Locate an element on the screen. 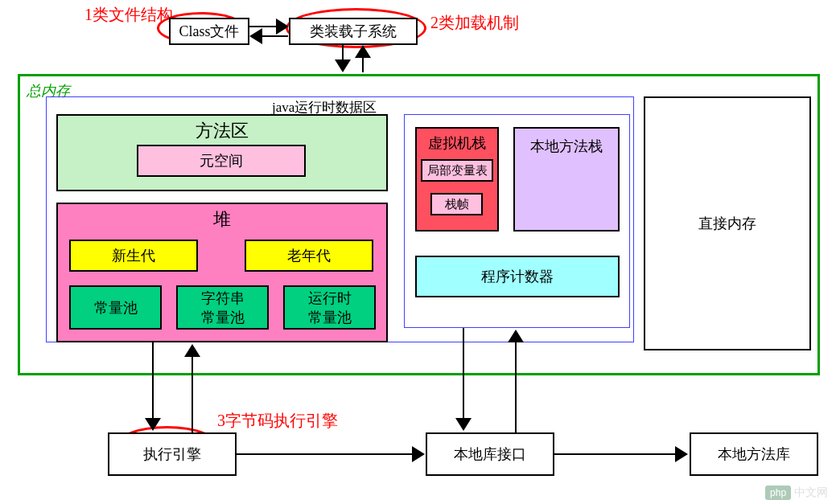 Image resolution: width=836 pixels, height=504 pixels. annotation-2: 2类加载机制 is located at coordinates (475, 23).